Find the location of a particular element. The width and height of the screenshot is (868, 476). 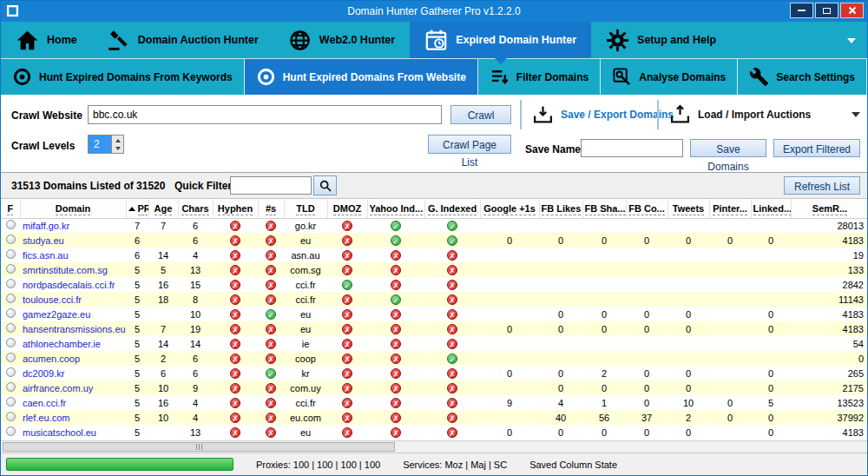

cell-google-plus-1s: 9 is located at coordinates (510, 403).